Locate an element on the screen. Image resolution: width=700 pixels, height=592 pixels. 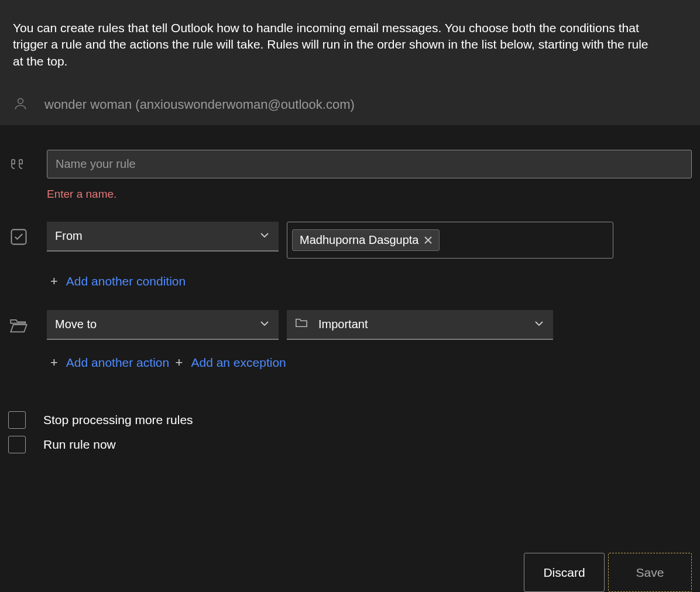
person-pill: Madhuporna Dasgupta is located at coordinates (366, 240).